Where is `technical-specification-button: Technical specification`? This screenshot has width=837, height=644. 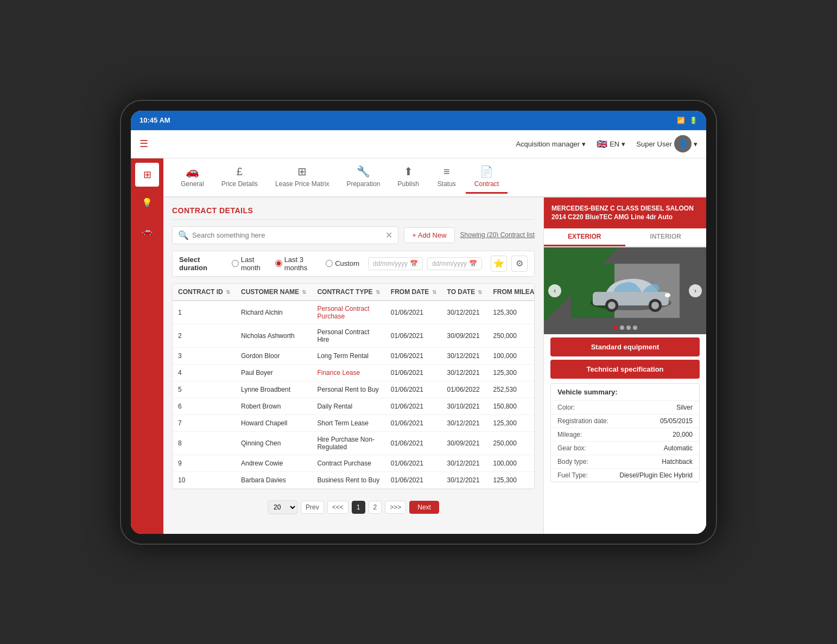
technical-specification-button: Technical specification is located at coordinates (625, 369).